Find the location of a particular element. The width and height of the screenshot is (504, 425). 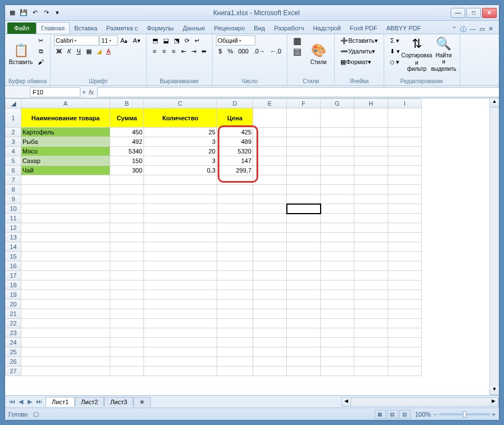

number-format-combo: Общий▾ is located at coordinates (236, 40).